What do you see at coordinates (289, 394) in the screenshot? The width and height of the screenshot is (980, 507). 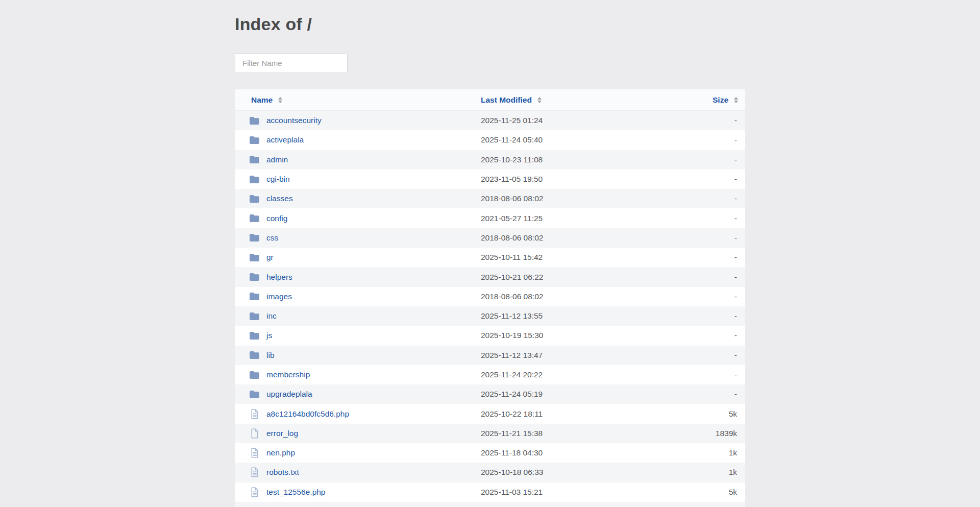 I see `entry-link: upgradeplala` at bounding box center [289, 394].